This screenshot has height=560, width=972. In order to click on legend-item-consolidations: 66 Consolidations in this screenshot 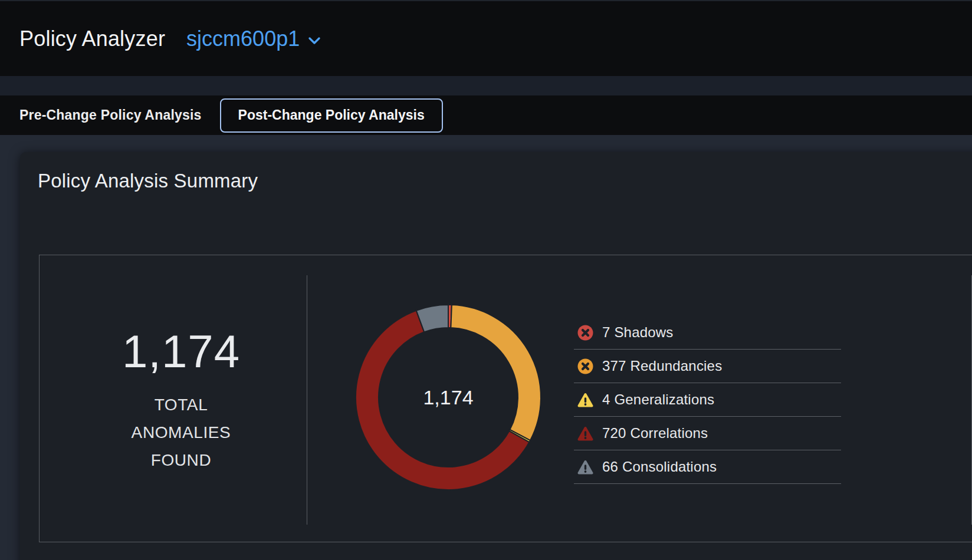, I will do `click(708, 467)`.